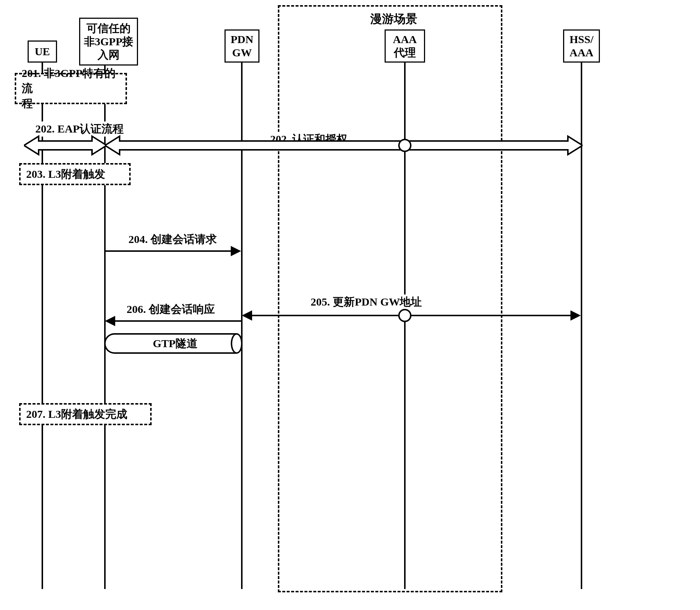 This screenshot has height=610, width=700. I want to click on step-label: 203. L3附着触发, so click(66, 174).